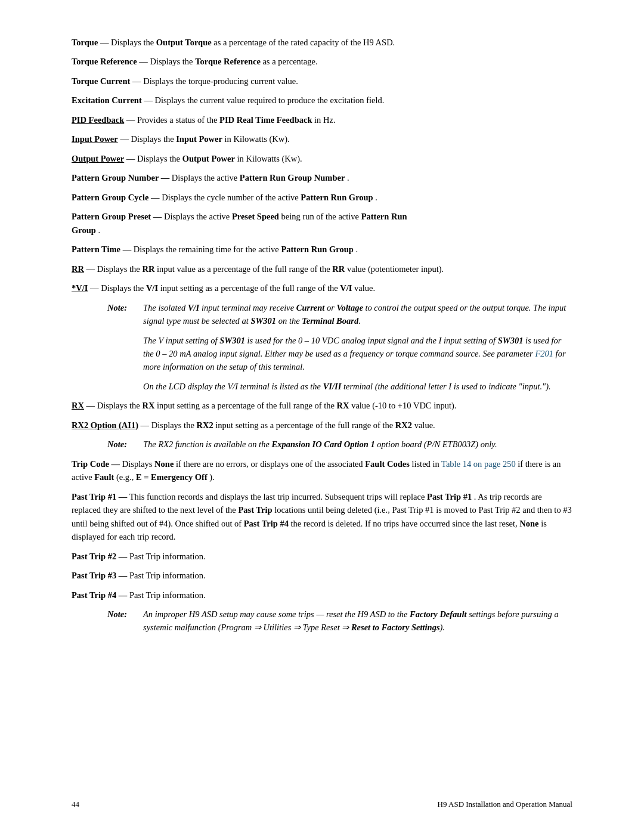 This screenshot has height=833, width=644. I want to click on pid-feedback-text: — Provides a status of the, so click(173, 120).